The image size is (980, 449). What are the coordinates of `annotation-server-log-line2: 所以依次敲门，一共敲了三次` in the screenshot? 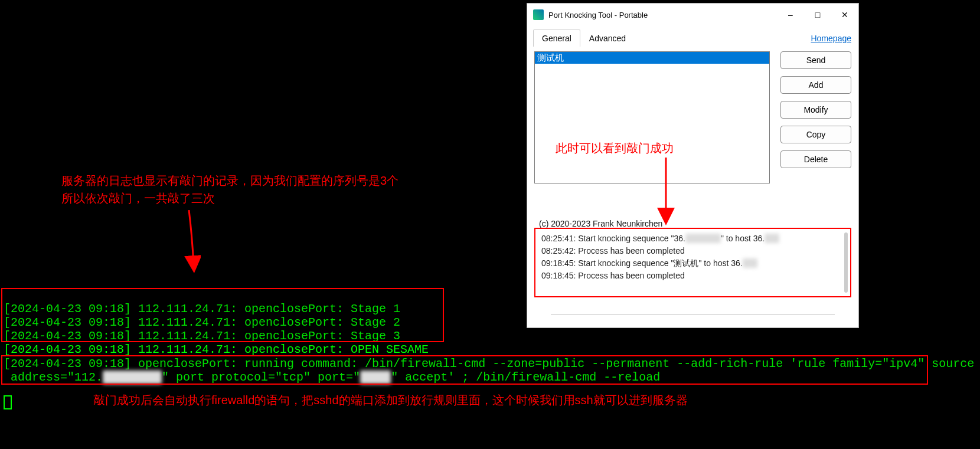 It's located at (230, 198).